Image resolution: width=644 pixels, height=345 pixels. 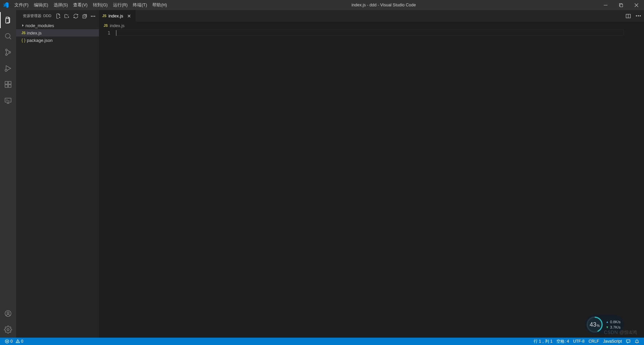 I want to click on json-file-icon: { }, so click(x=23, y=40).